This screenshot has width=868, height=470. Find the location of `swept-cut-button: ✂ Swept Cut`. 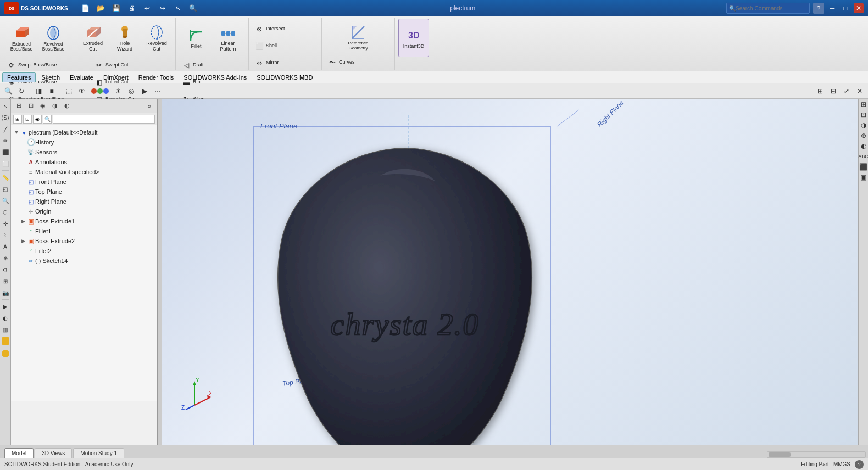

swept-cut-button: ✂ Swept Cut is located at coordinates (125, 65).